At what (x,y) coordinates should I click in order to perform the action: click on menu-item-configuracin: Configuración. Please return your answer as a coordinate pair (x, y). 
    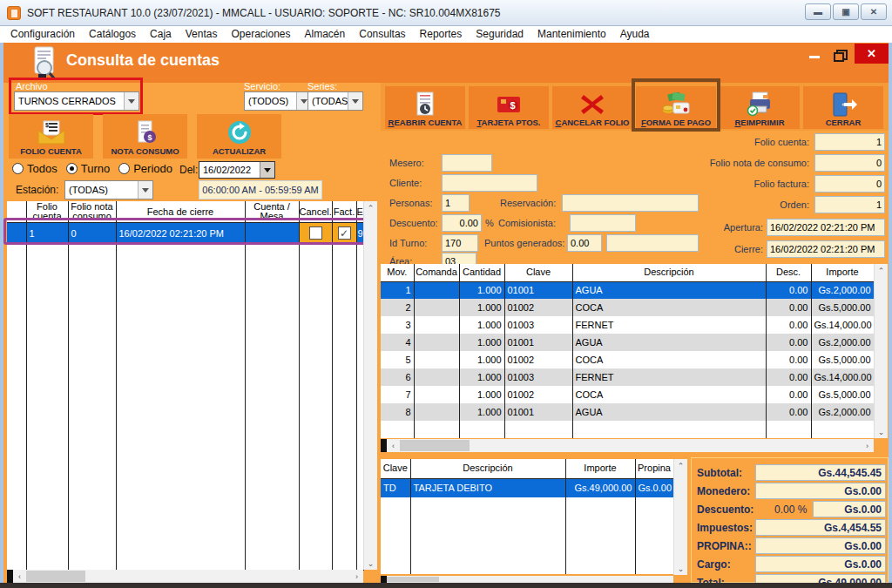
    Looking at the image, I should click on (43, 35).